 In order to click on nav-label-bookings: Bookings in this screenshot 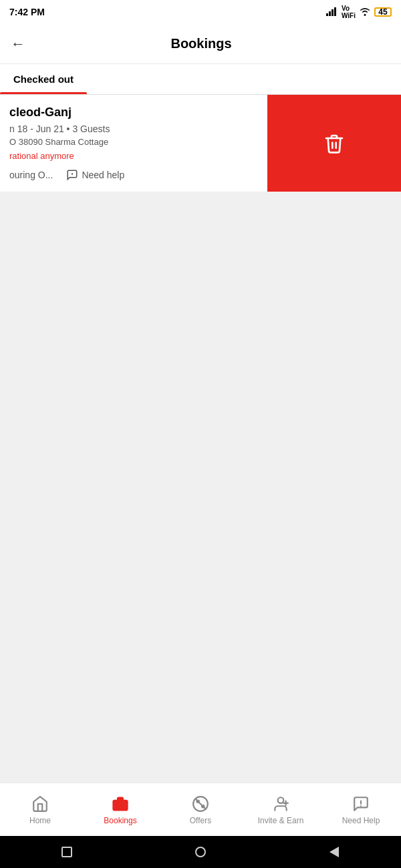, I will do `click(120, 821)`.